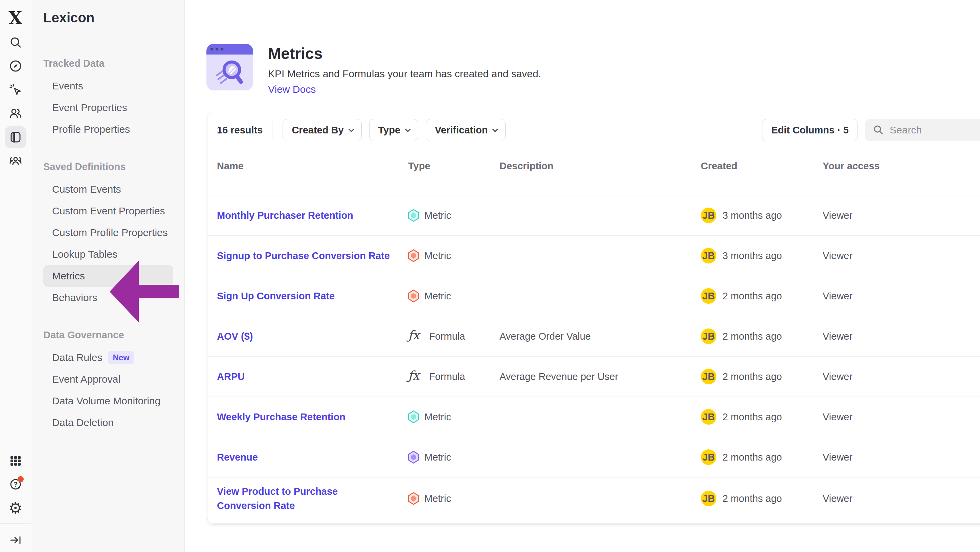 This screenshot has height=552, width=980. I want to click on metric-name-link: Monthly Purchaser Retention, so click(313, 215).